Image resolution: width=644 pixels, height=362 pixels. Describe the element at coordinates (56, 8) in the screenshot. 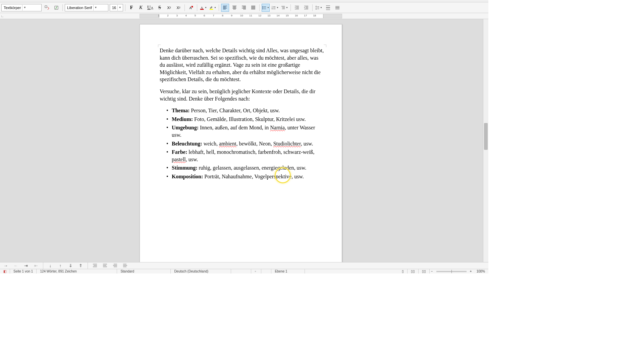

I see `new-style-button` at that location.